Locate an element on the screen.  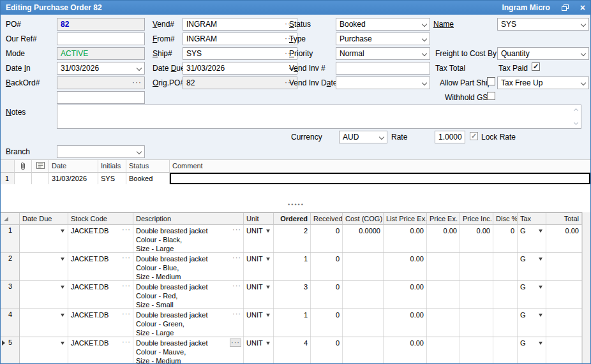
currency-select: AUD is located at coordinates (363, 137).